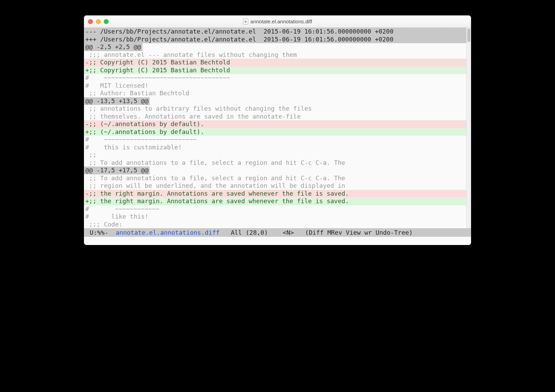 The image size is (555, 392). What do you see at coordinates (98, 22) in the screenshot?
I see `minimize-button` at bounding box center [98, 22].